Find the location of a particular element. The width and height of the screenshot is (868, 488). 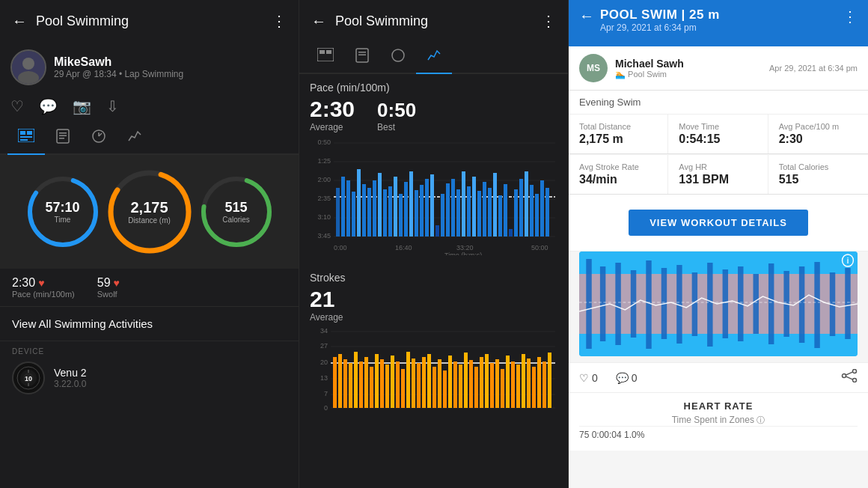

svg-text: 1:25 is located at coordinates (324, 161).